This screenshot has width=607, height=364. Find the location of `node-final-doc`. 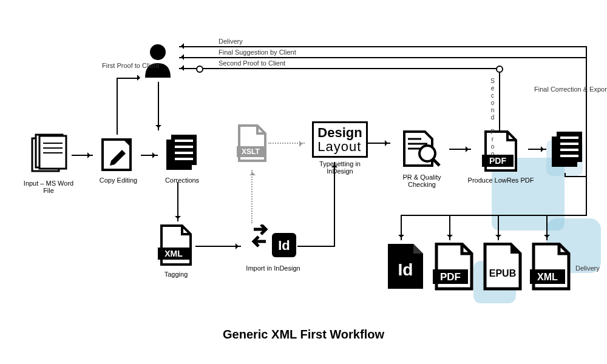

node-final-doc is located at coordinates (568, 150).